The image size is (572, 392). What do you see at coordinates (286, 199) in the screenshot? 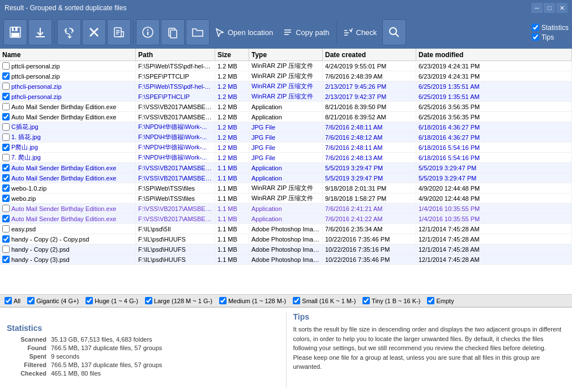
I see `table-row: webo.zip F:\SP\Web\TSS\files 1.1 MB WinR…` at bounding box center [286, 199].